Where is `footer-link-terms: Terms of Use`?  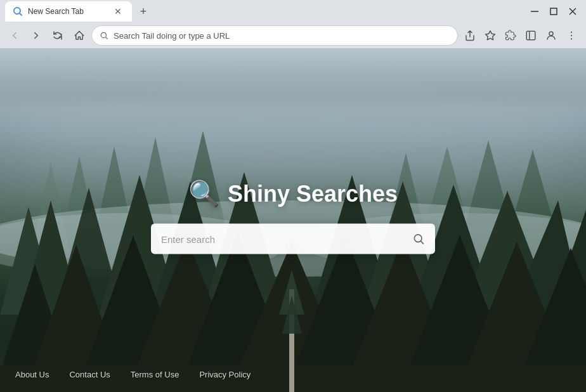 footer-link-terms: Terms of Use is located at coordinates (155, 374).